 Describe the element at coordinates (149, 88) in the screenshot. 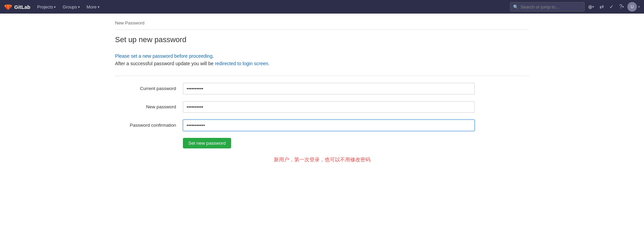

I see `current-password-label: Current password` at that location.